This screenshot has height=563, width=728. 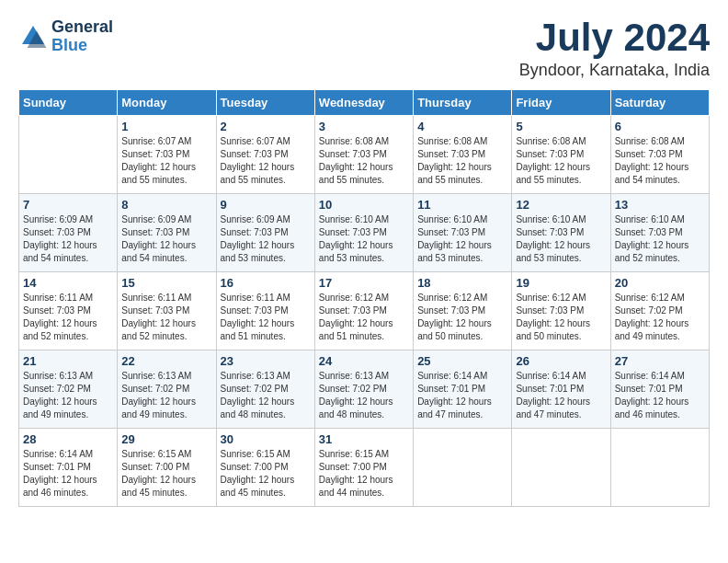 I want to click on calendar-cell: 8Sunrise: 6:09 AM Sunset: 7:03 PM Daylig…, so click(x=167, y=234).